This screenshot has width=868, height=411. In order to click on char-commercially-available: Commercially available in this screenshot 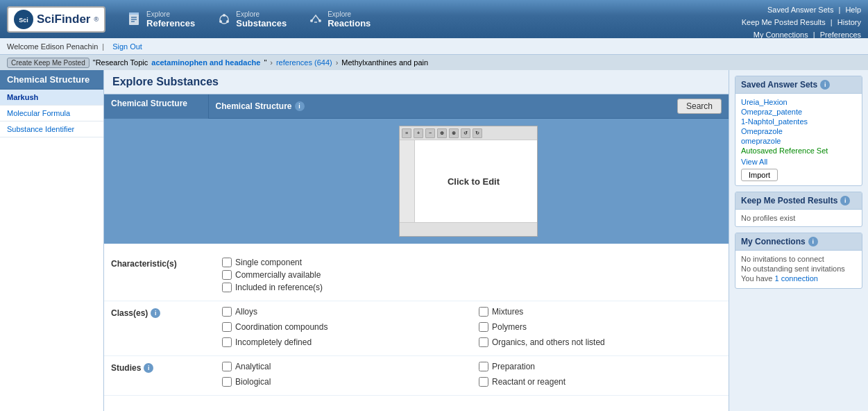, I will do `click(472, 275)`.